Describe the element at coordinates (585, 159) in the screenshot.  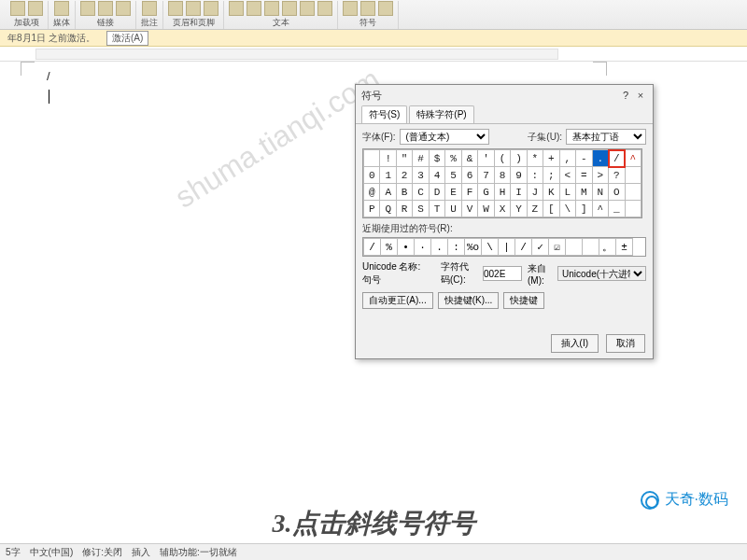
I see `symbol-cell: -` at that location.